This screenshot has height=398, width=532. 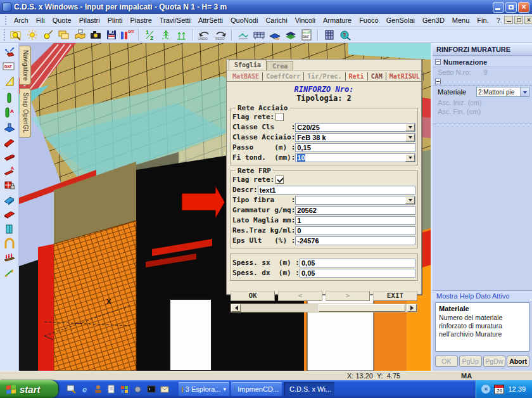 I want to click on start-button: start, so click(x=29, y=389).